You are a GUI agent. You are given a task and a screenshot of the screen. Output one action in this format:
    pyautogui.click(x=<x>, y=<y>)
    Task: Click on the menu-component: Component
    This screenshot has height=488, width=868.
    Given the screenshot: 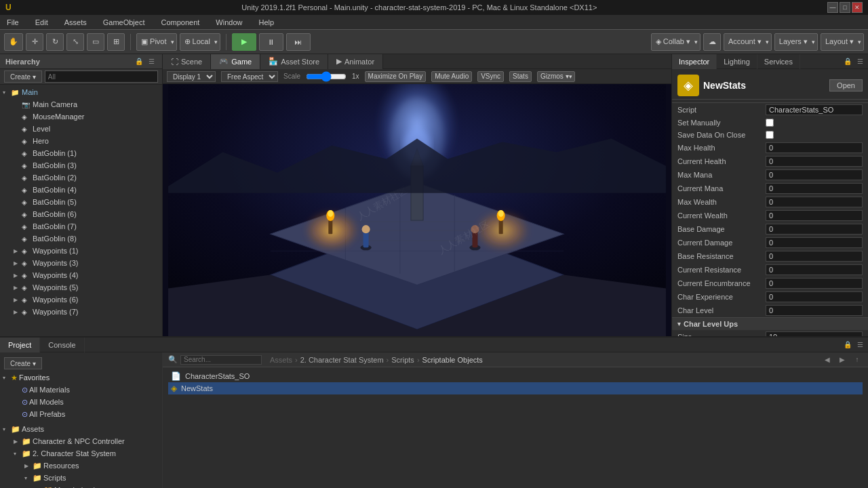 What is the action you would take?
    pyautogui.click(x=180, y=22)
    